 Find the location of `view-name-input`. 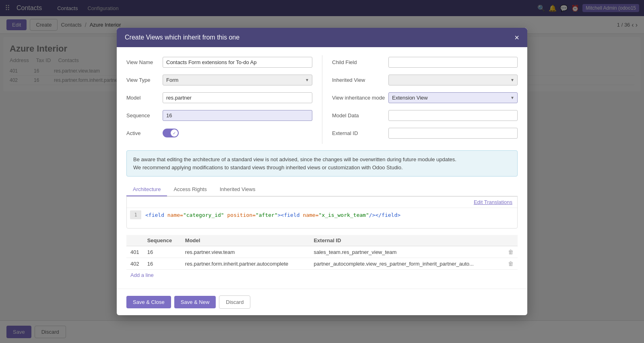

view-name-input is located at coordinates (237, 62).